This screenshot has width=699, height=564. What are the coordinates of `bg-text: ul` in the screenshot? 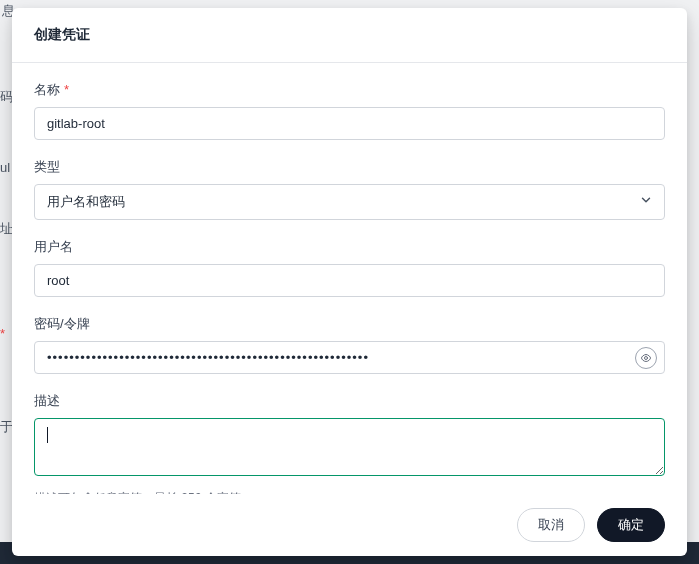 It's located at (5, 168).